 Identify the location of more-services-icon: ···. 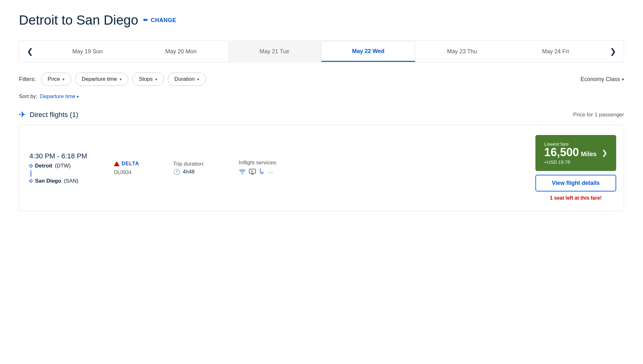
(271, 172).